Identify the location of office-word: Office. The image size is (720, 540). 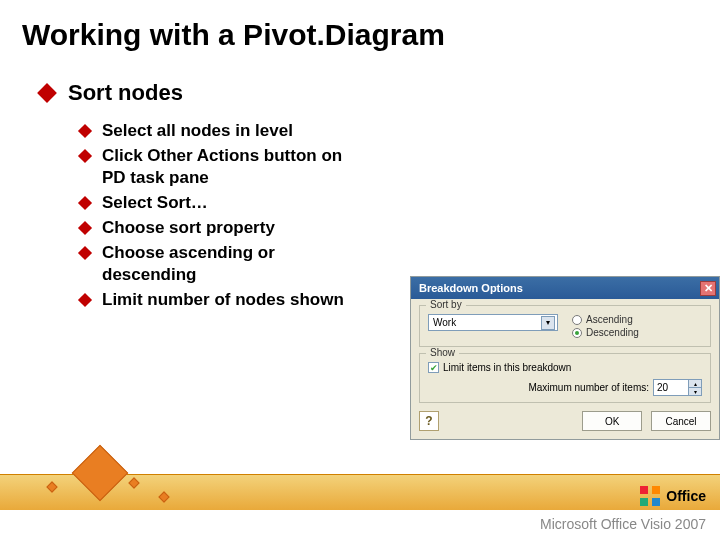
(686, 496).